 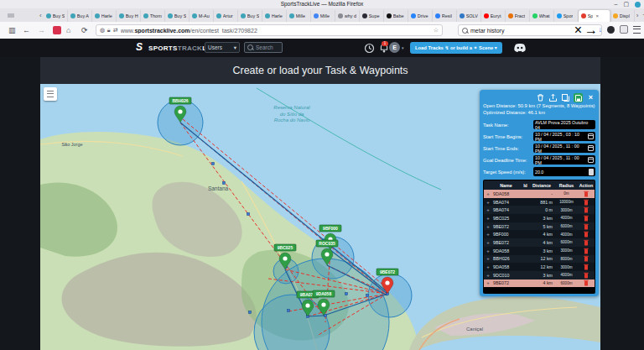 What do you see at coordinates (597, 16) in the screenshot?
I see `tab-close-icon: ×` at bounding box center [597, 16].